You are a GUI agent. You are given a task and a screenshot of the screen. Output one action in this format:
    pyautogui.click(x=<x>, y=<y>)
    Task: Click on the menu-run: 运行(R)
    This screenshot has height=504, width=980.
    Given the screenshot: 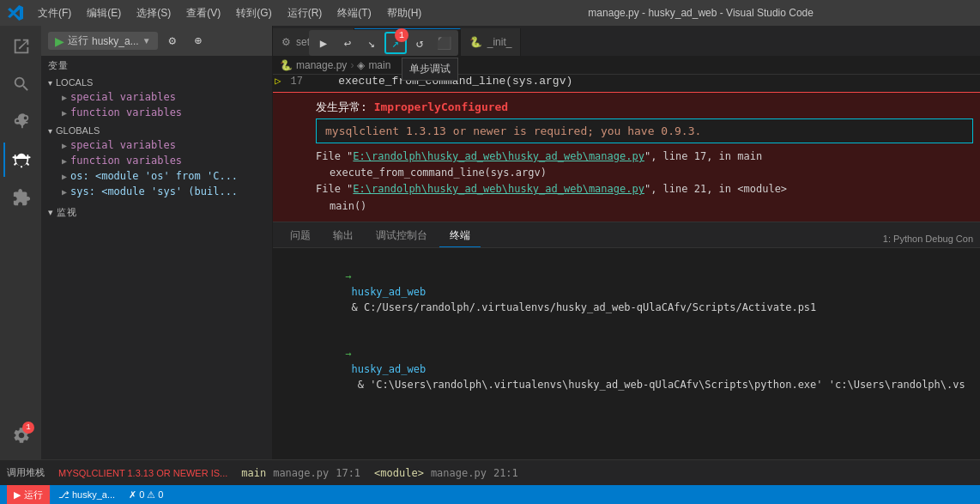 What is the action you would take?
    pyautogui.click(x=305, y=14)
    